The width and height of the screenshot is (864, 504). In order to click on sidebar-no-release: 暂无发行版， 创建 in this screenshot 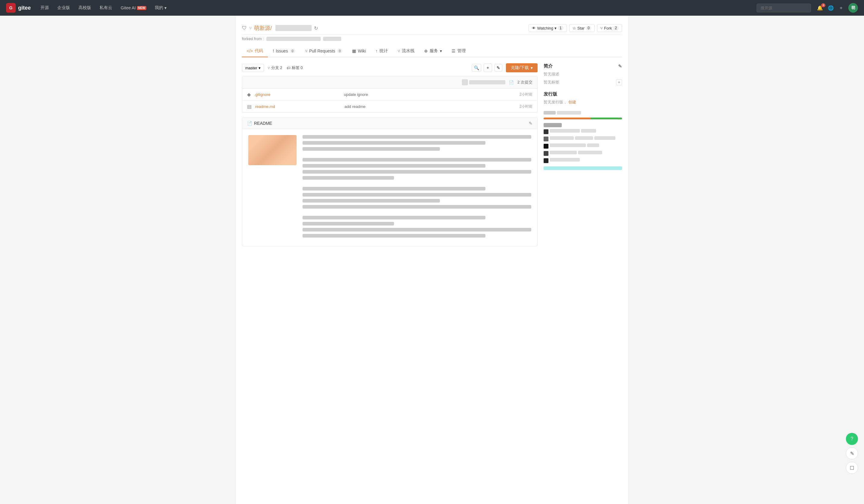, I will do `click(583, 102)`.